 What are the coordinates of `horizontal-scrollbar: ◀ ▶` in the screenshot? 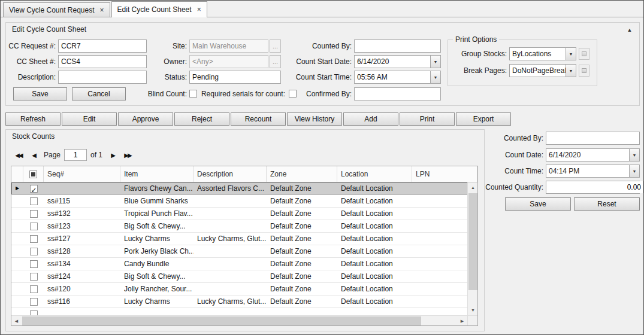 It's located at (240, 321).